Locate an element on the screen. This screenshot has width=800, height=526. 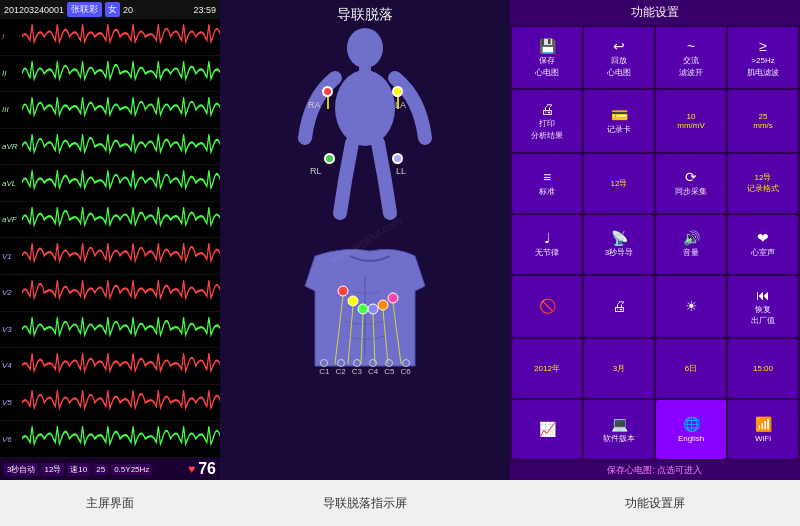
settings-icon-17: 🖨 is located at coordinates (619, 306).